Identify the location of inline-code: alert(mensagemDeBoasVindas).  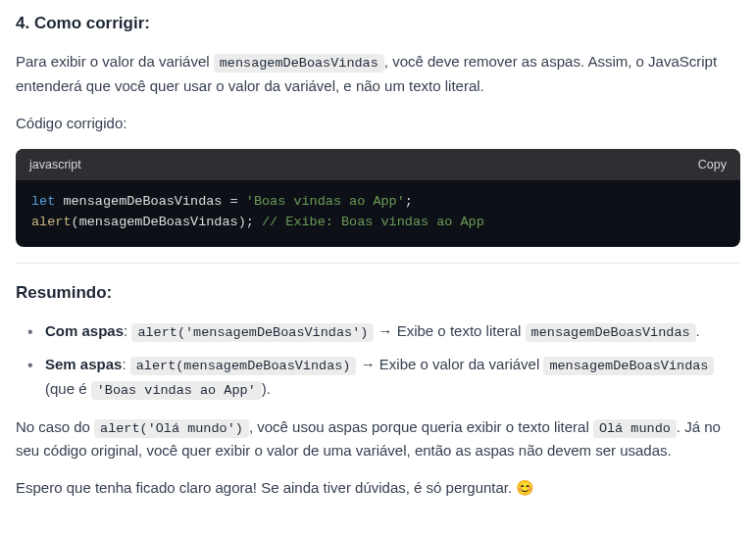
(243, 366).